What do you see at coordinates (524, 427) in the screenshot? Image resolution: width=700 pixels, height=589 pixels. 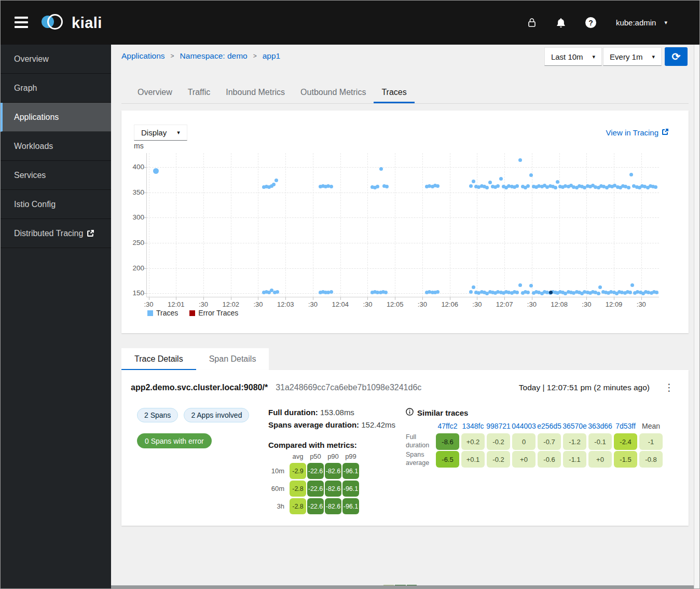 I see `similar-trace-link: 044003` at bounding box center [524, 427].